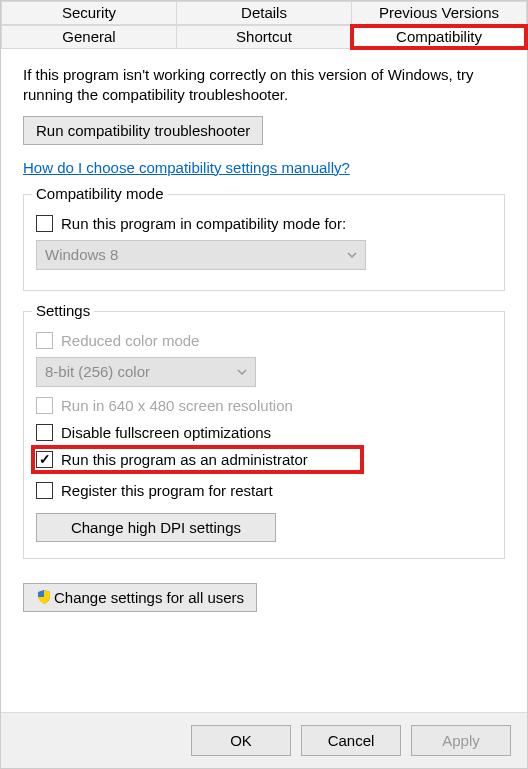 This screenshot has height=769, width=528. Describe the element at coordinates (44, 406) in the screenshot. I see `checkbox-640x480` at that location.